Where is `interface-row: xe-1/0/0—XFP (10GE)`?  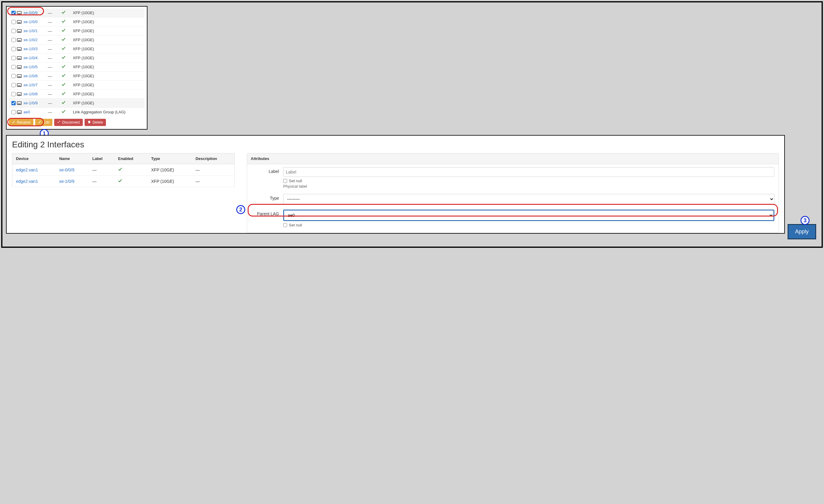
interface-row: xe-1/0/0—XFP (10GE) is located at coordinates (77, 22).